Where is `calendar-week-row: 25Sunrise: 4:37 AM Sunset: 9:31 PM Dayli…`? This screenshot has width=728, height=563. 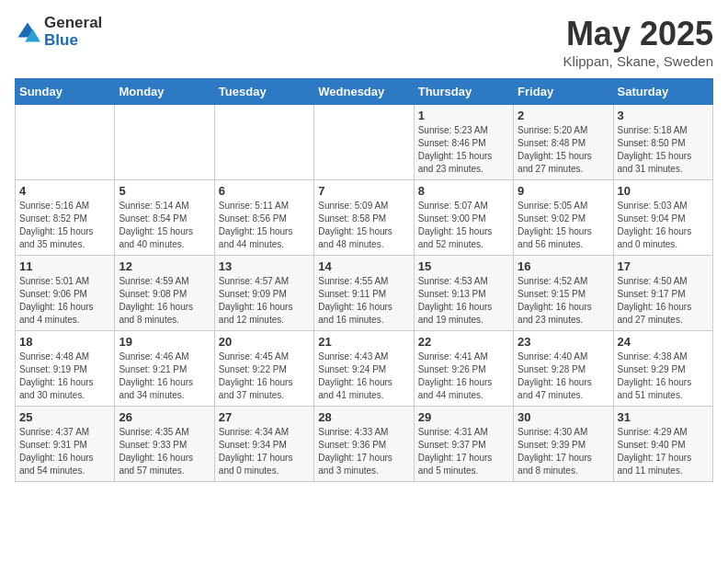
calendar-week-row: 25Sunrise: 4:37 AM Sunset: 9:31 PM Dayli… is located at coordinates (364, 444).